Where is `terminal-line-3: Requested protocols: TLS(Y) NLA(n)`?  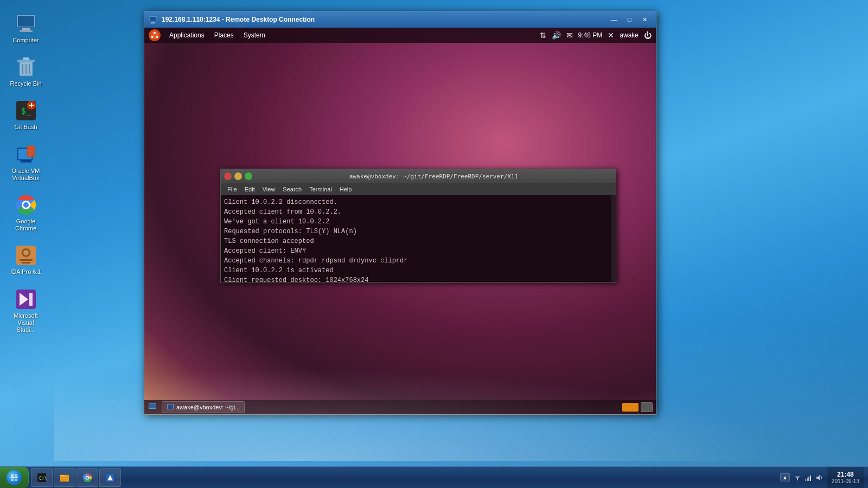
terminal-line-3: Requested protocols: TLS(Y) NLA(n) is located at coordinates (418, 232).